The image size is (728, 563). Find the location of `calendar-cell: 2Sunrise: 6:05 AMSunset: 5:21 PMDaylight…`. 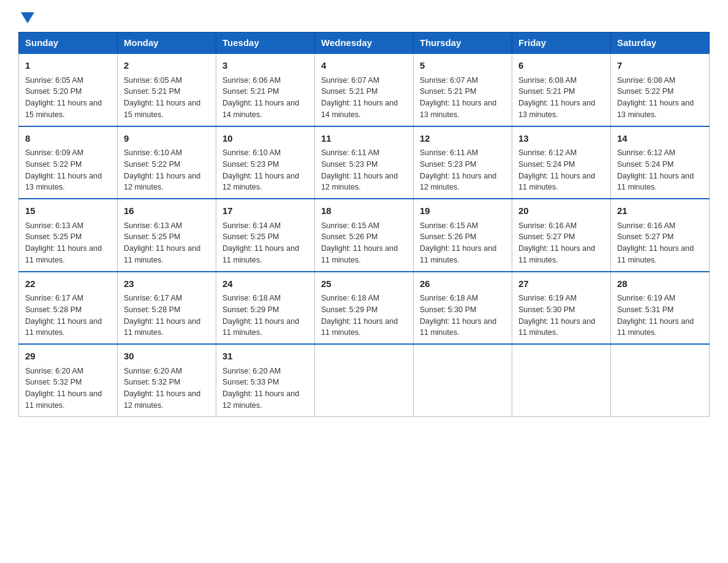

calendar-cell: 2Sunrise: 6:05 AMSunset: 5:21 PMDaylight… is located at coordinates (167, 90).